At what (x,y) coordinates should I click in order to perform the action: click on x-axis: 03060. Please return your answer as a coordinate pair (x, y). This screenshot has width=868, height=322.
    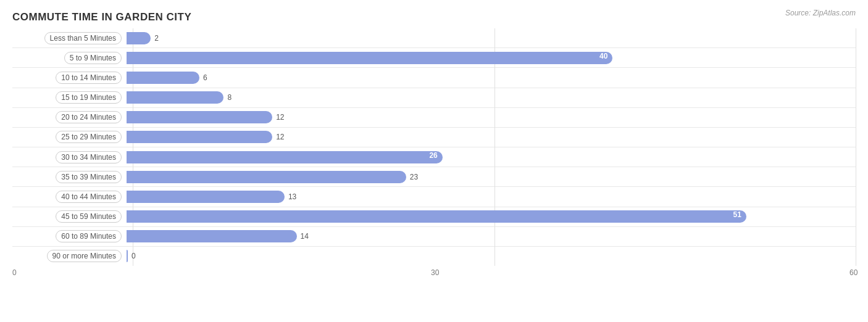
    Looking at the image, I should click on (434, 275).